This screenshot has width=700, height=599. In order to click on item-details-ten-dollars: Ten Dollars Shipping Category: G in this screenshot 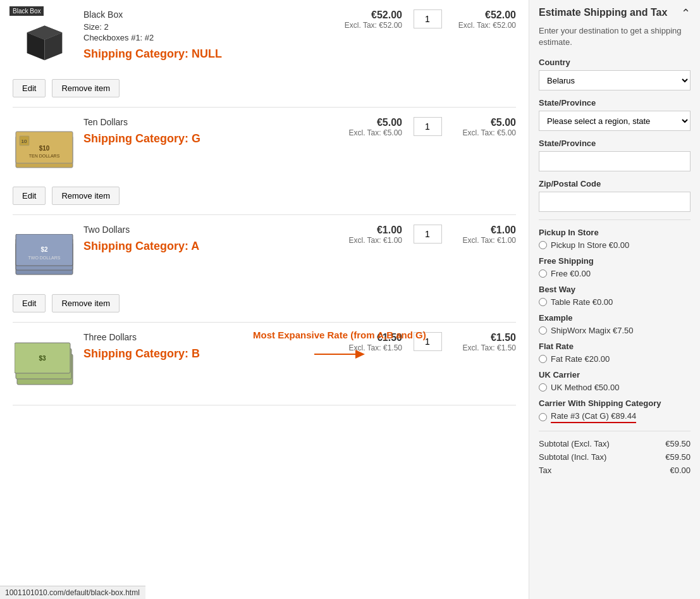, I will do `click(208, 132)`.